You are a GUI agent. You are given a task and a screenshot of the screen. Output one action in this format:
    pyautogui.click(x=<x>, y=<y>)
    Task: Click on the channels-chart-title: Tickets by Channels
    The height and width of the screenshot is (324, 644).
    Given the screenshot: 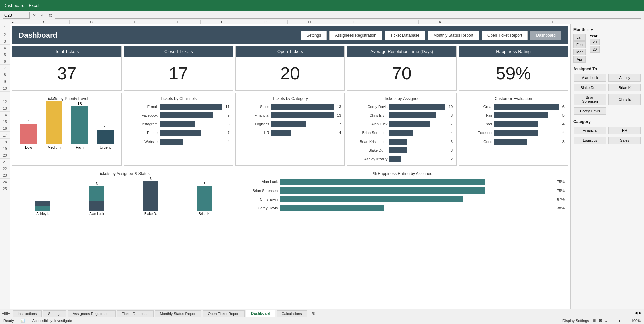 What is the action you would take?
    pyautogui.click(x=178, y=99)
    